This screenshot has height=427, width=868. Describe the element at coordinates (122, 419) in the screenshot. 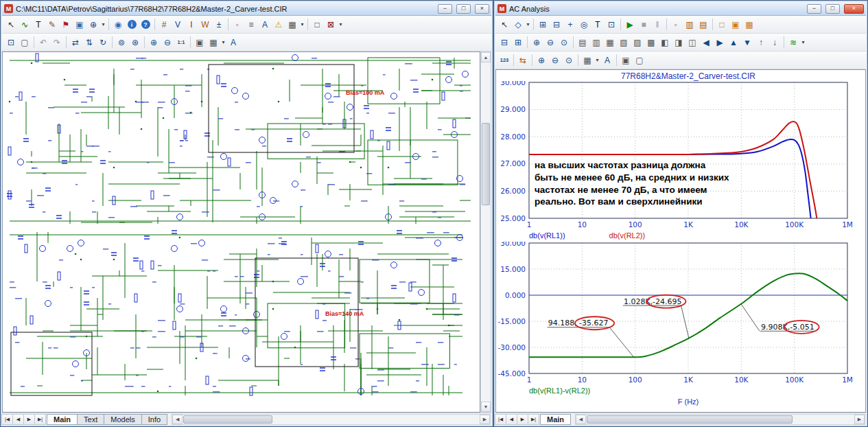

I see `tab-models: Models` at that location.